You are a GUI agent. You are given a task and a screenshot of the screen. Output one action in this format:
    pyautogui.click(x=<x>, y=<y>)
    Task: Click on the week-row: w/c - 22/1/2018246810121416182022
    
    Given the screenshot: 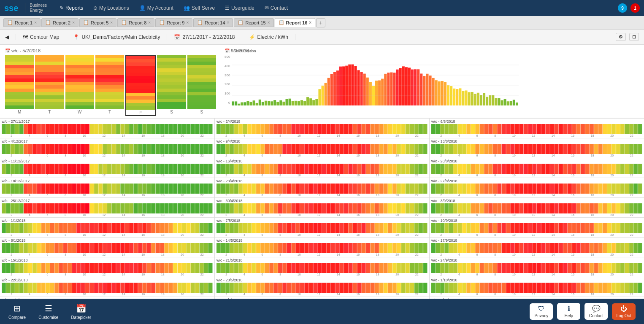 What is the action you would take?
    pyautogui.click(x=107, y=287)
    